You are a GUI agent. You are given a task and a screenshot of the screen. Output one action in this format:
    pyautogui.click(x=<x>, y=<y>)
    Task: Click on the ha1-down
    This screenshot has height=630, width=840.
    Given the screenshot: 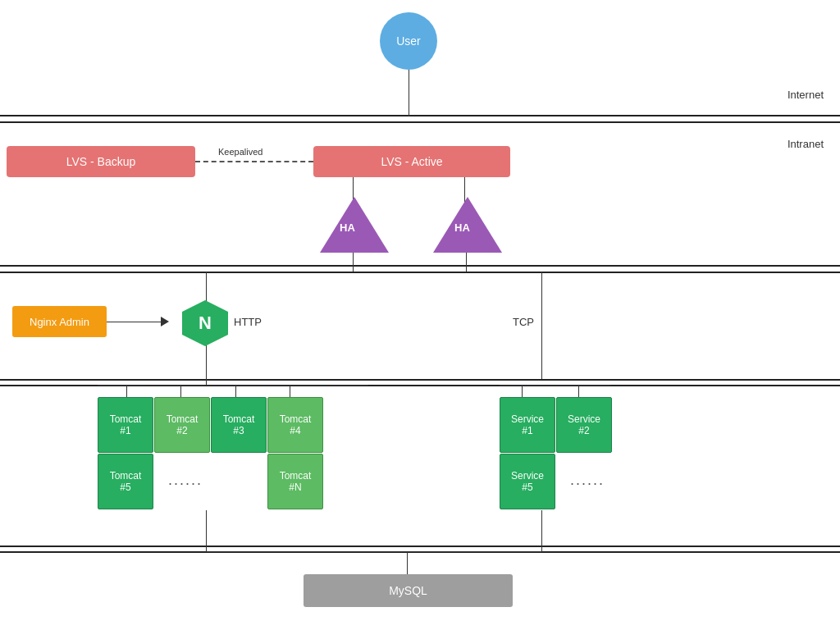 What is the action you would take?
    pyautogui.click(x=353, y=262)
    